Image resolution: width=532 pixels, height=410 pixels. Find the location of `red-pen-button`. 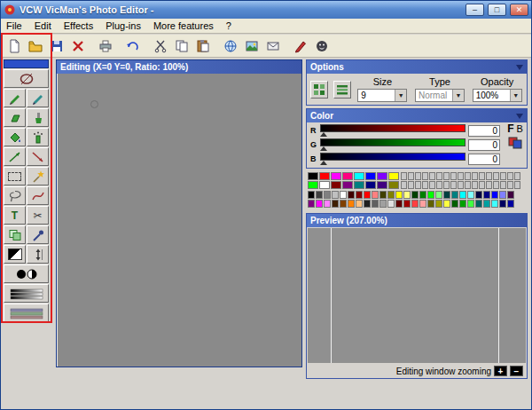

red-pen-button is located at coordinates (301, 46).